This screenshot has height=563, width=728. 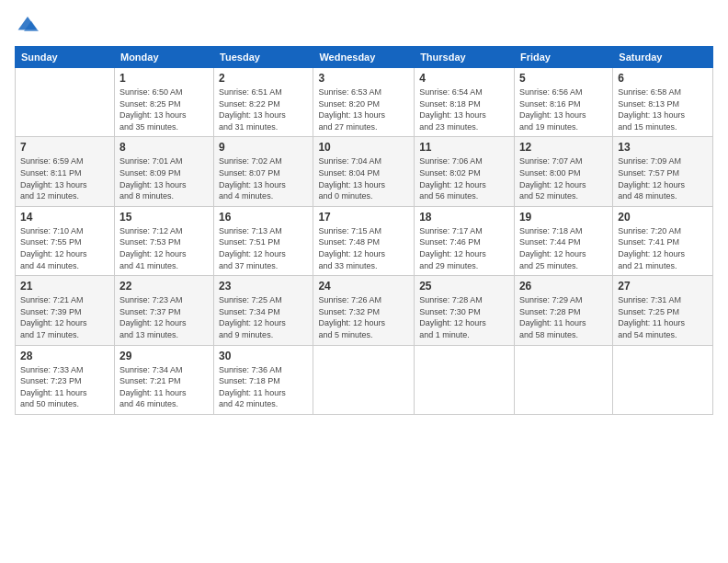 What do you see at coordinates (64, 356) in the screenshot?
I see `day-number: 28` at bounding box center [64, 356].